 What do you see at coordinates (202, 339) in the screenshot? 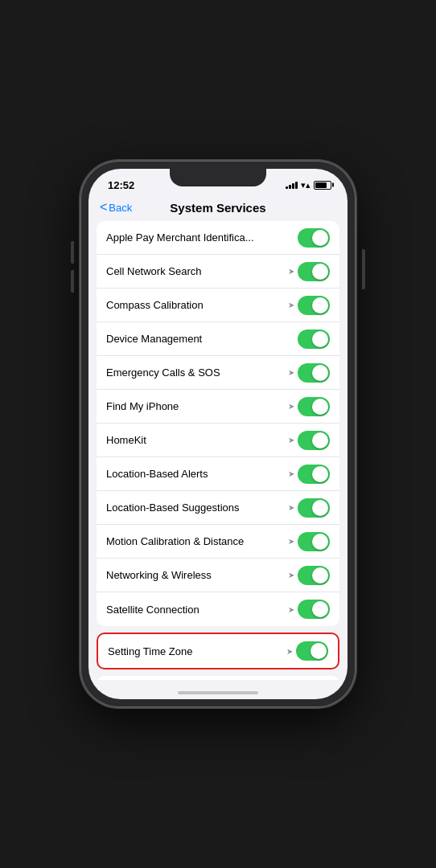
I see `row-label: Device Management` at bounding box center [202, 339].